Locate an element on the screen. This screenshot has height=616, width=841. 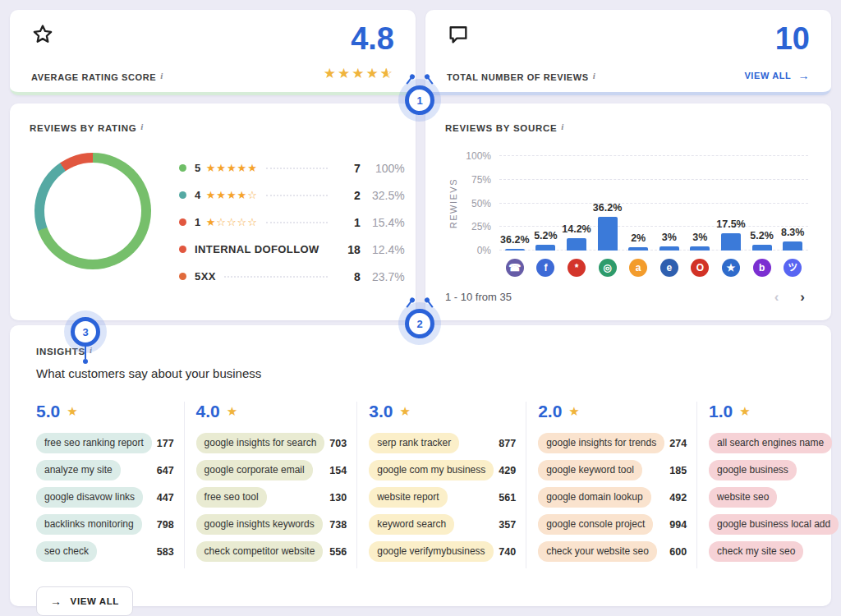
keyword-tag: check my site seo is located at coordinates (756, 552).